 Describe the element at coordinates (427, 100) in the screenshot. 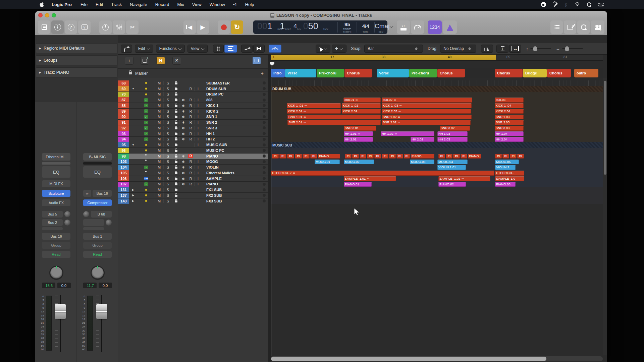

I see `region-808-02: 808.02∞` at that location.